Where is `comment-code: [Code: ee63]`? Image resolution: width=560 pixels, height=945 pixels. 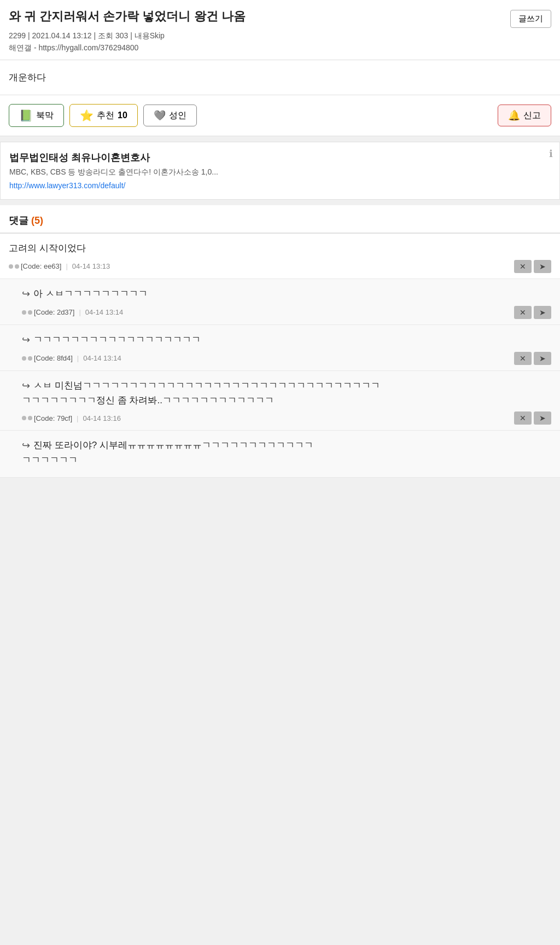 comment-code: [Code: ee63] is located at coordinates (41, 266).